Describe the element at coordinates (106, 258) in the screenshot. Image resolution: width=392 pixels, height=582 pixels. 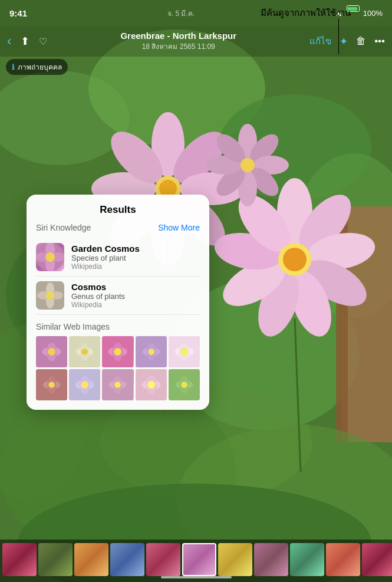
I see `result-desc-garden-cosmos: Species of plant` at that location.